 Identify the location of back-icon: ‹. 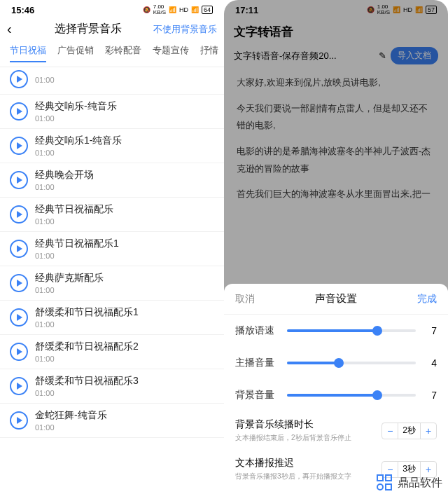
(15, 29).